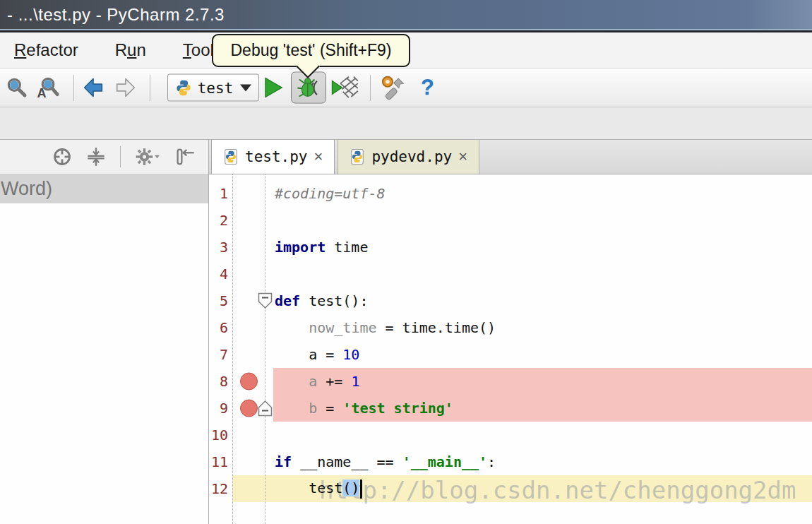  What do you see at coordinates (317, 355) in the screenshot?
I see `code-text: a = 10` at bounding box center [317, 355].